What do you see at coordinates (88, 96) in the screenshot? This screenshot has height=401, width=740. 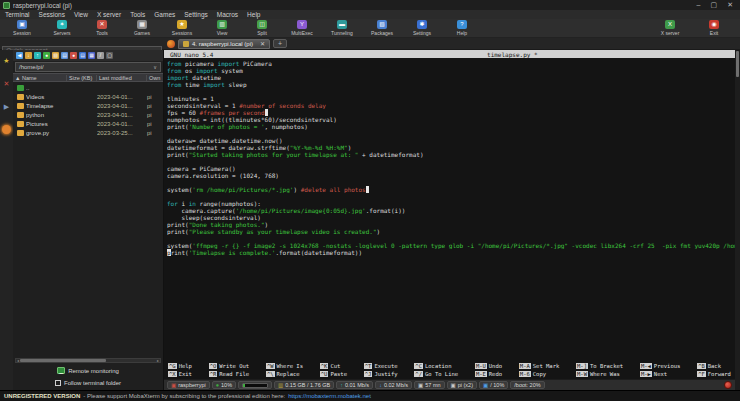 I see `file-row-Videos: Videos2023-04-01...pi` at bounding box center [88, 96].